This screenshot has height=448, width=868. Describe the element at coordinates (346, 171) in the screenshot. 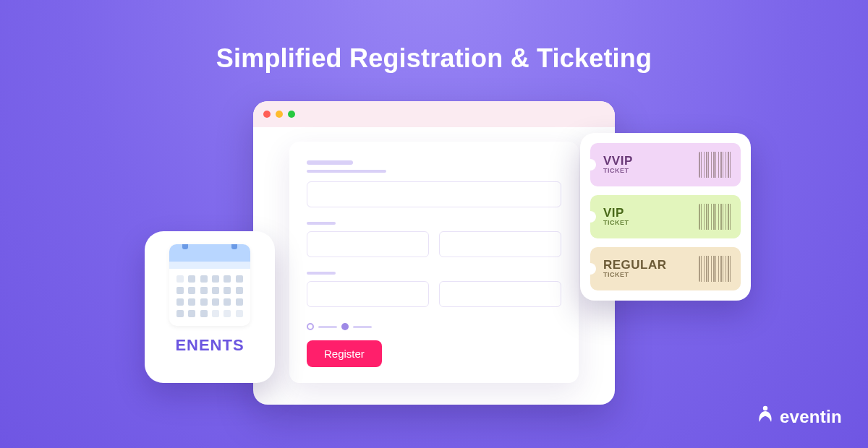

I see `form-subhead-placeholder` at that location.